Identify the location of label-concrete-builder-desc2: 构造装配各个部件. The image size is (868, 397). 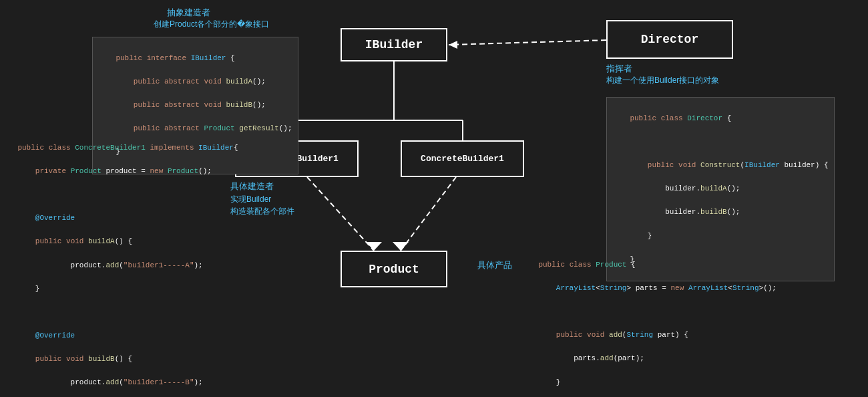
(262, 211).